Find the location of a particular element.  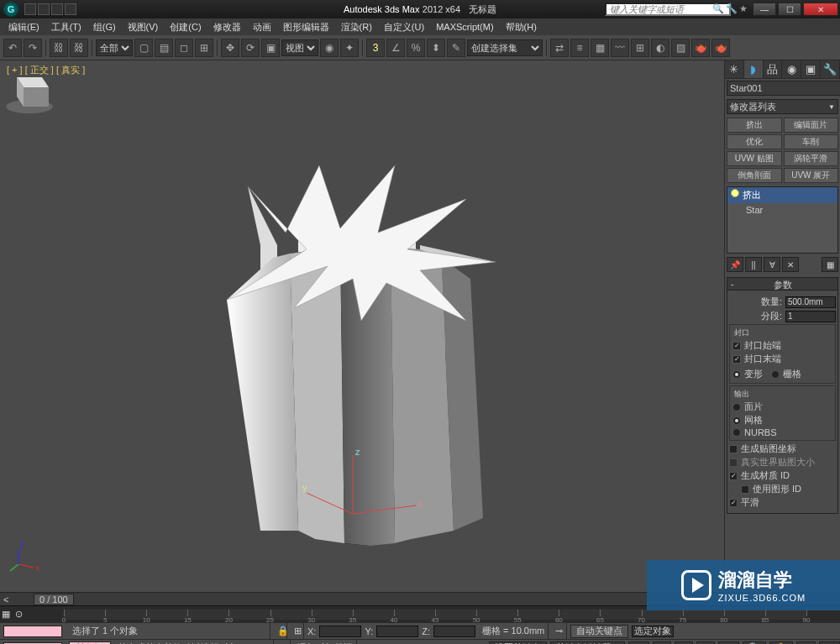

render-button: 🫖 is located at coordinates (721, 48).